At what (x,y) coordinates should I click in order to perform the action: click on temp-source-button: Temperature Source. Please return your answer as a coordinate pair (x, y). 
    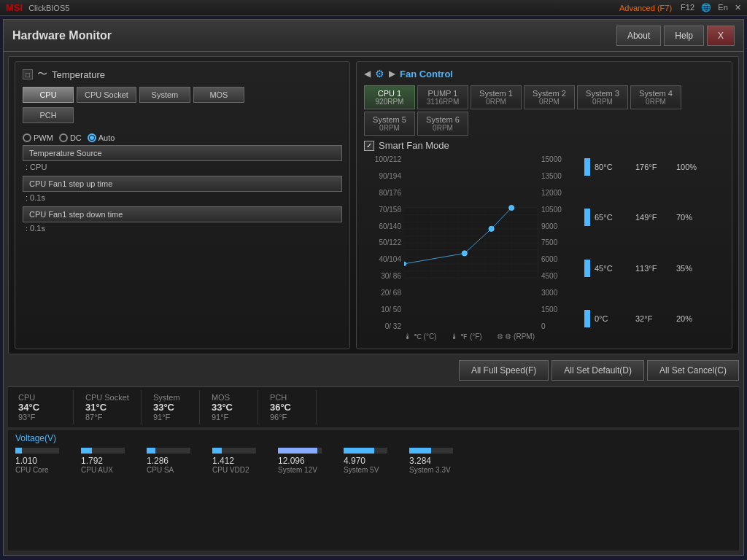
    Looking at the image, I should click on (182, 153).